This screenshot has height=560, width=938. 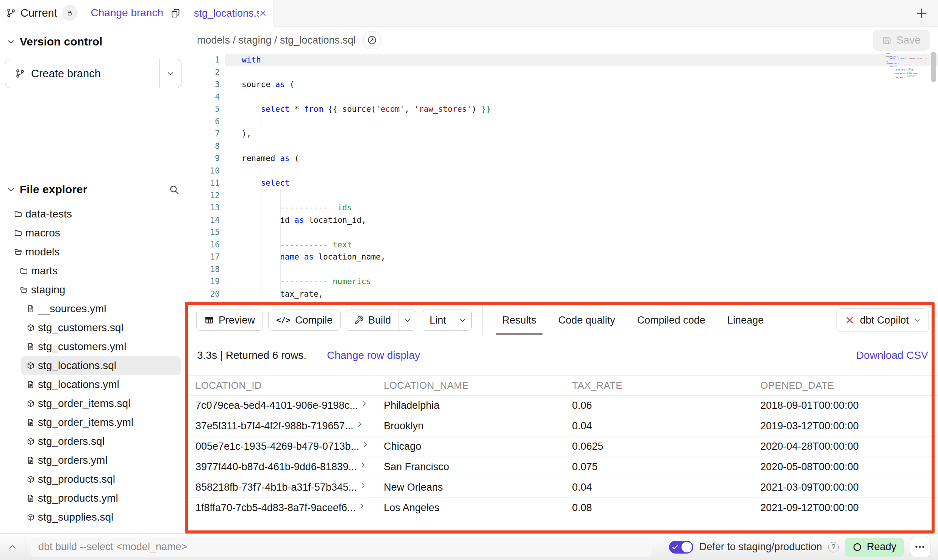 What do you see at coordinates (658, 405) in the screenshot?
I see `table-cell: 0.06` at bounding box center [658, 405].